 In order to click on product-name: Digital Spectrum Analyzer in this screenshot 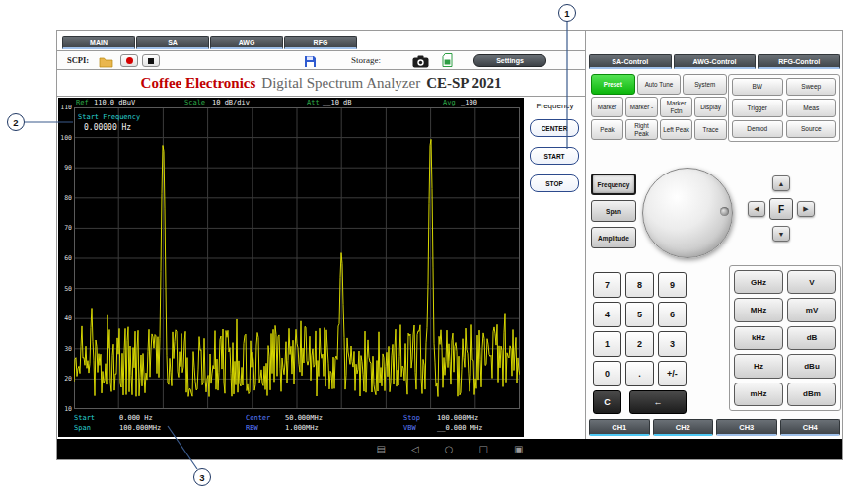, I will do `click(341, 83)`.